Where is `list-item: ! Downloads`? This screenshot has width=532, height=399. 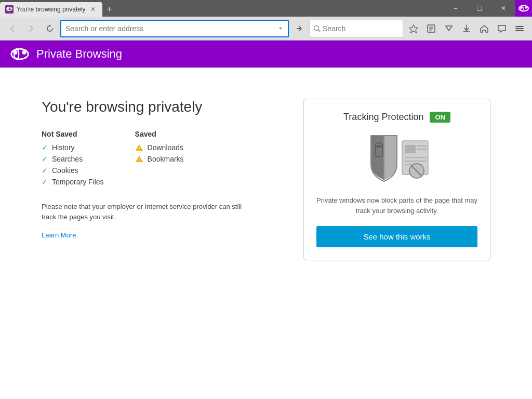
list-item: ! Downloads is located at coordinates (159, 148).